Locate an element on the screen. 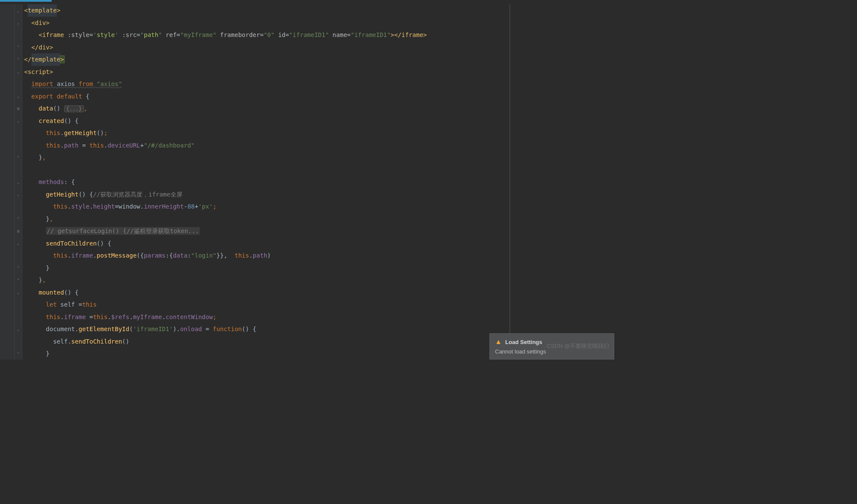 Image resolution: width=857 pixels, height=504 pixels. active-tab-indicator is located at coordinates (26, 1).